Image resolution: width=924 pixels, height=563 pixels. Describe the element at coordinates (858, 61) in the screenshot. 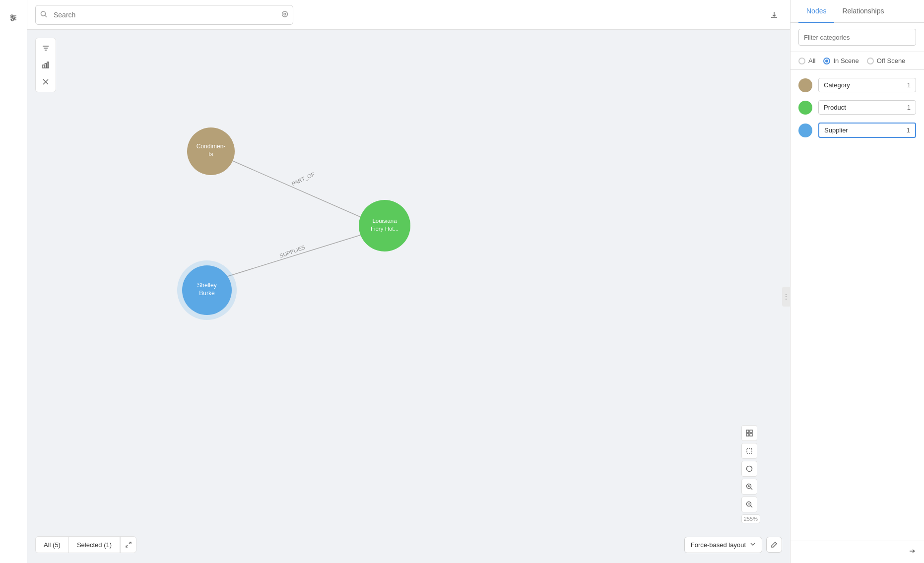

I see `radio-group: All In Scene Off Scene` at that location.